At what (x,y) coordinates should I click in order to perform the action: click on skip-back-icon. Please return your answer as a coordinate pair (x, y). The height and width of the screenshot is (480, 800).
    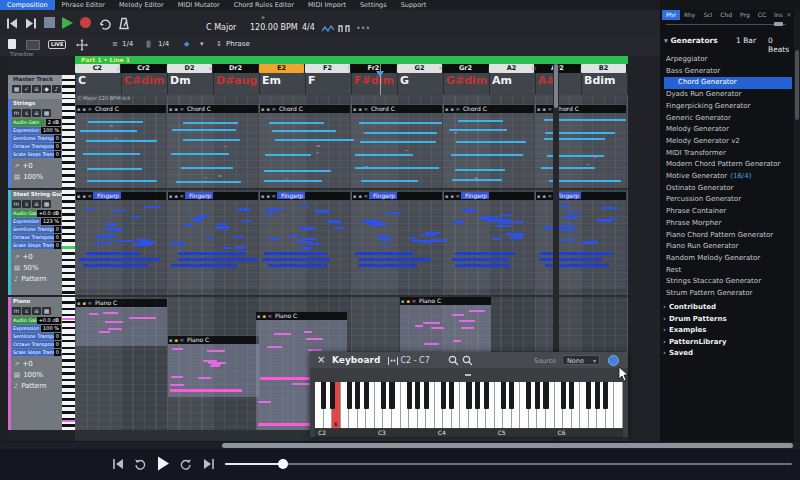
    Looking at the image, I should click on (12, 24).